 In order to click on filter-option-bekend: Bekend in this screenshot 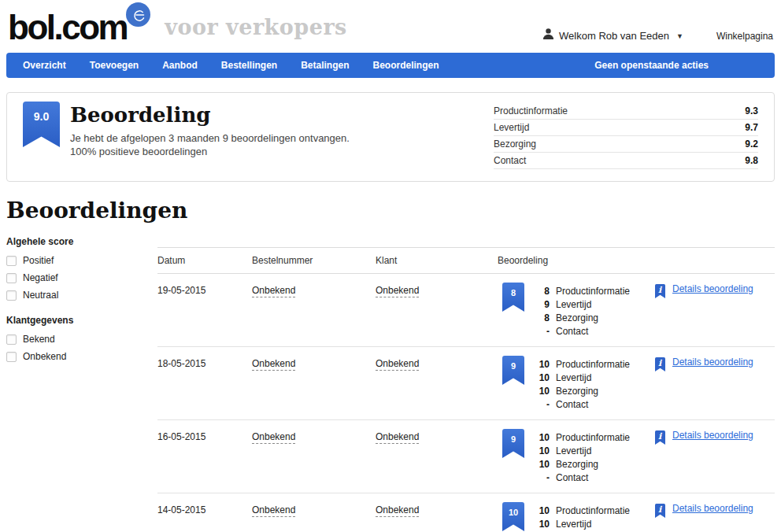, I will do `click(82, 339)`.